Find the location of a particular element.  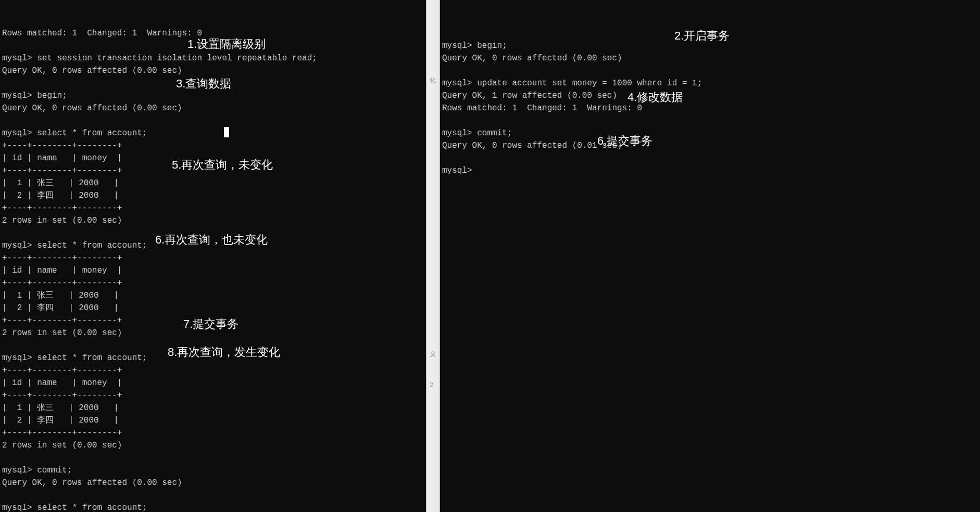

terminal-line: mysql> set session transaction isolation… is located at coordinates (214, 58).